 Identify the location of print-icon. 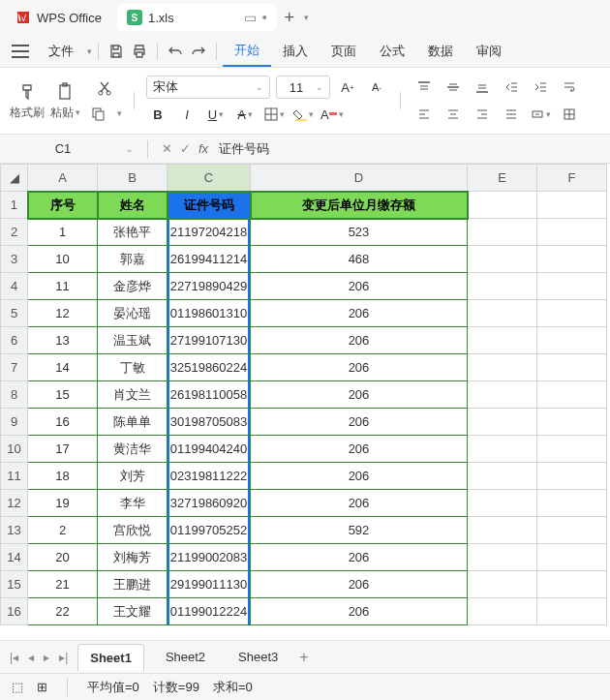
(139, 51).